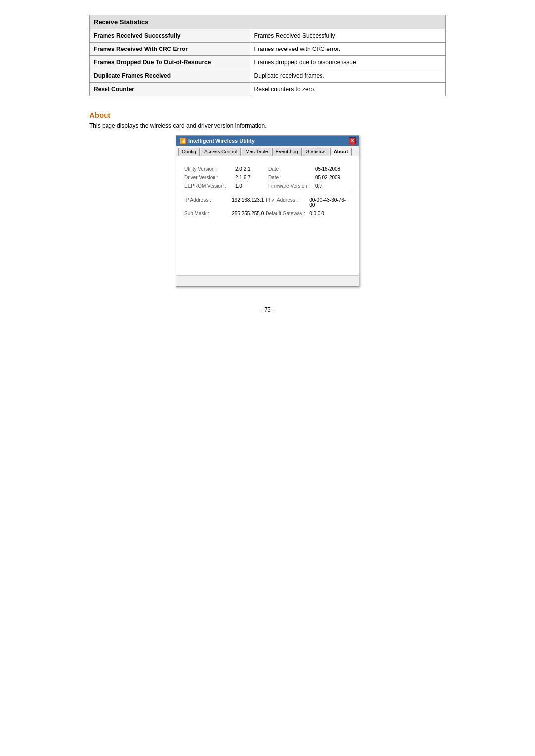 Image resolution: width=535 pixels, height=756 pixels. I want to click on stats-label: Frames Received With CRC Error, so click(170, 50).